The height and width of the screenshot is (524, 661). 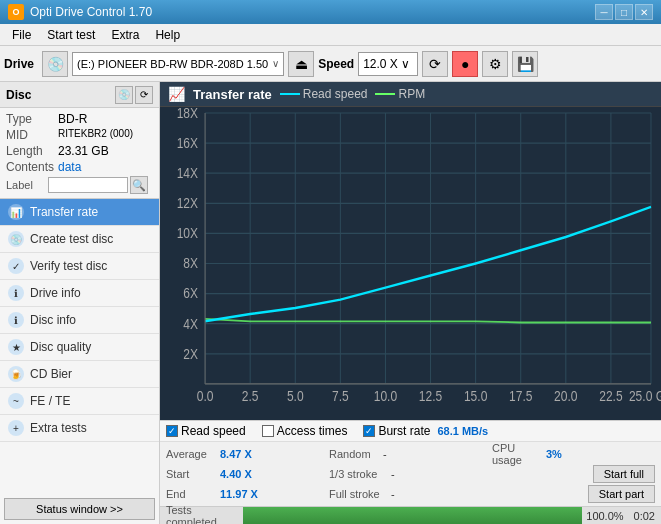 I want to click on speed-selector: 12.0 X ∨, so click(x=388, y=64).